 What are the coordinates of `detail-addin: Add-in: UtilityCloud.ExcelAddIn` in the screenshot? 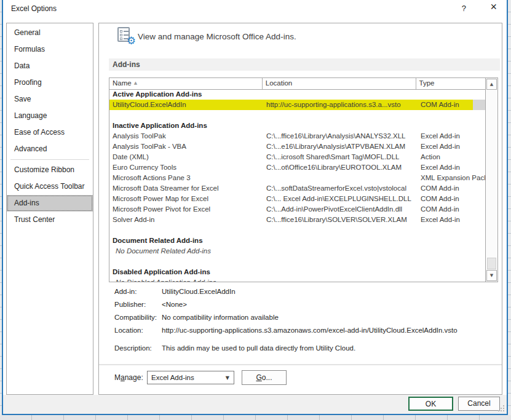 It's located at (306, 291).